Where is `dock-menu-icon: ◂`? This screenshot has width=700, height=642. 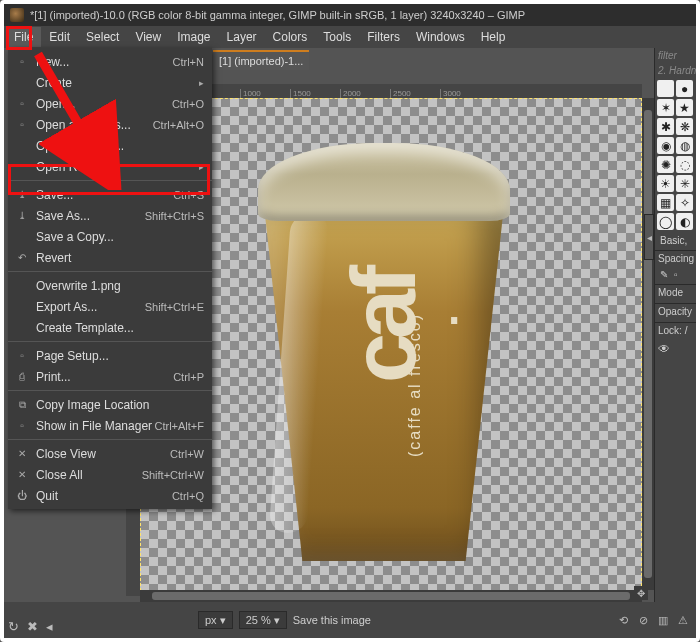
dock-menu-icon: ◂ is located at coordinates (50, 626).